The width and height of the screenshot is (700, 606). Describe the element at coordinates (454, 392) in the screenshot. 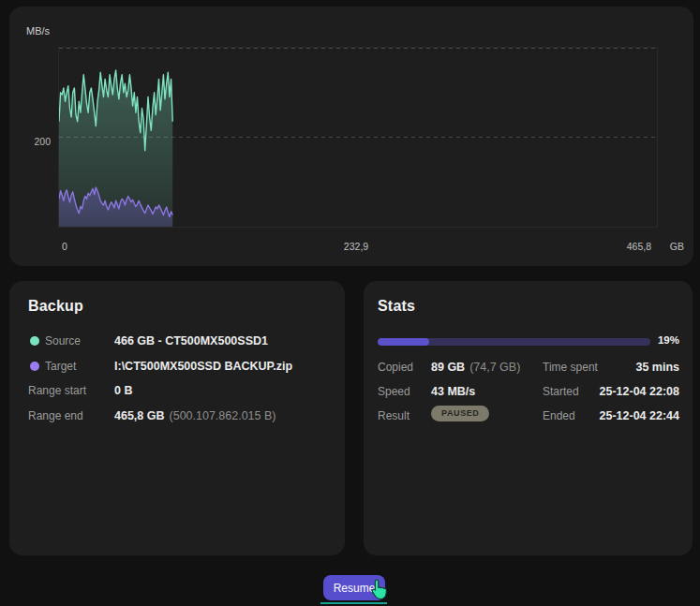

I see `speed-value: 43 MB/s` at that location.